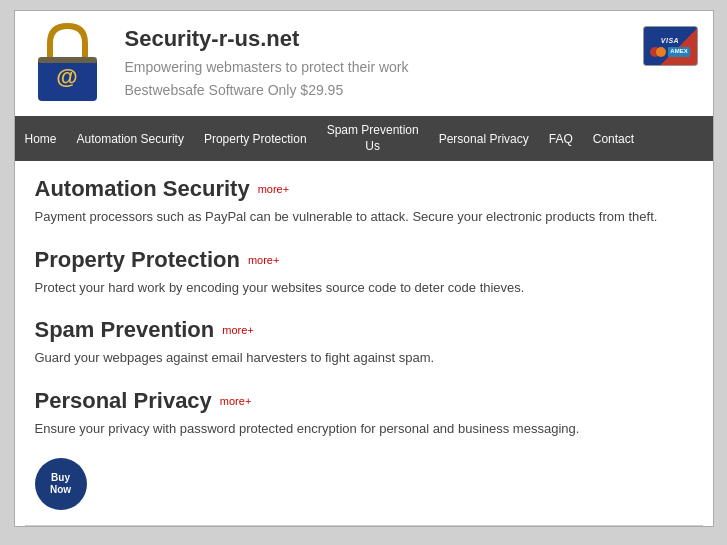  Describe the element at coordinates (670, 52) in the screenshot. I see `mc-row: AMEX` at that location.